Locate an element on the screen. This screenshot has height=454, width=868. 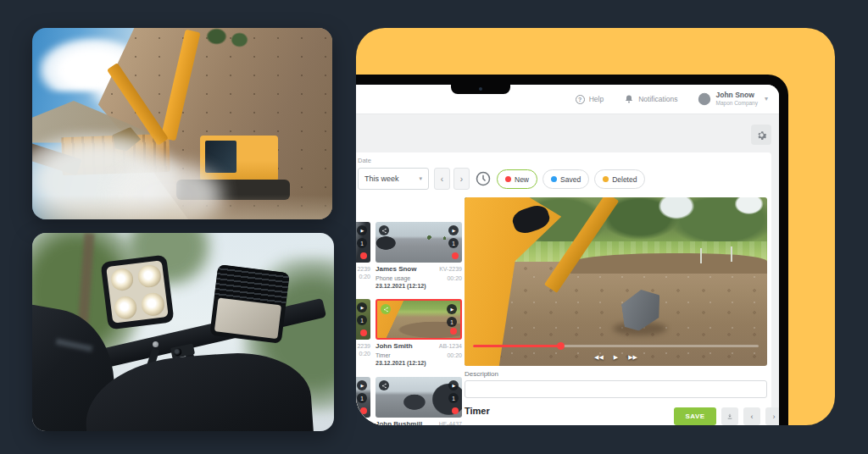
user-company: Mapon Company is located at coordinates (737, 103).